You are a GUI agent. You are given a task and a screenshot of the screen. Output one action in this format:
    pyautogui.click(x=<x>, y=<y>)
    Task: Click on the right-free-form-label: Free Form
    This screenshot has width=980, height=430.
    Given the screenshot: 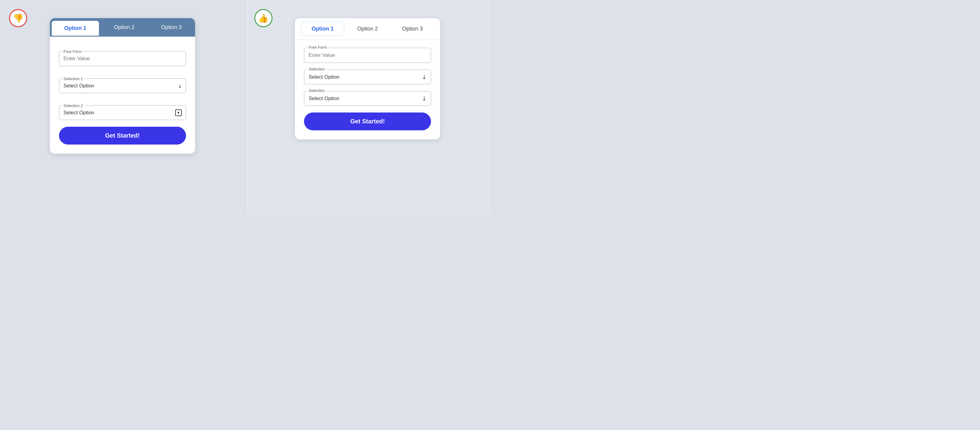 What is the action you would take?
    pyautogui.click(x=318, y=47)
    